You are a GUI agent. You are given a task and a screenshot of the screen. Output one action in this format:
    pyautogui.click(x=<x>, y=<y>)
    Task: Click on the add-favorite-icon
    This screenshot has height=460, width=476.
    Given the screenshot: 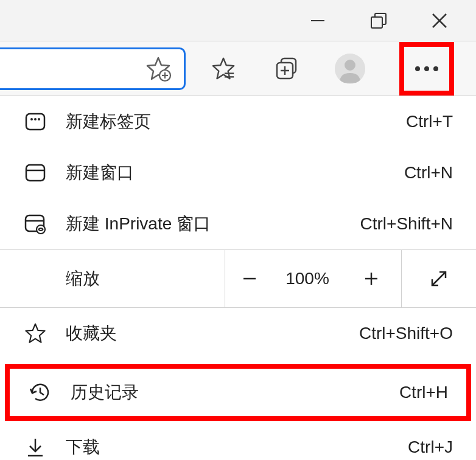 What is the action you would take?
    pyautogui.click(x=158, y=69)
    